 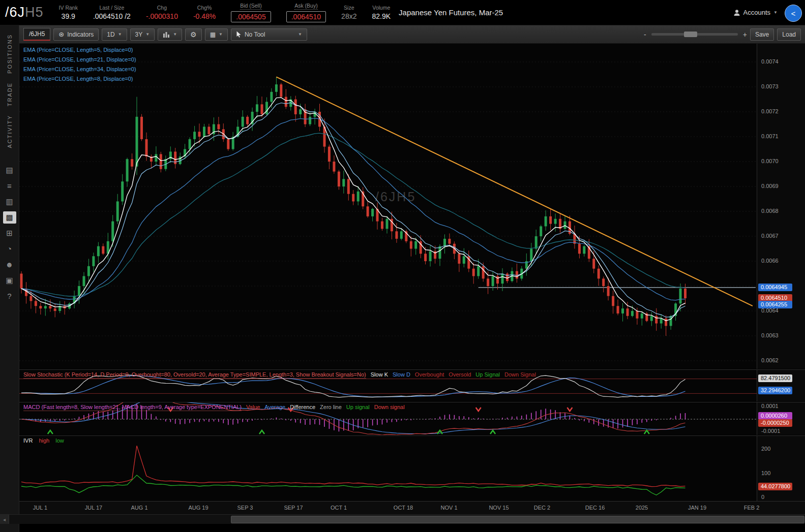 I want to click on history-icon: ◔, so click(x=10, y=249).